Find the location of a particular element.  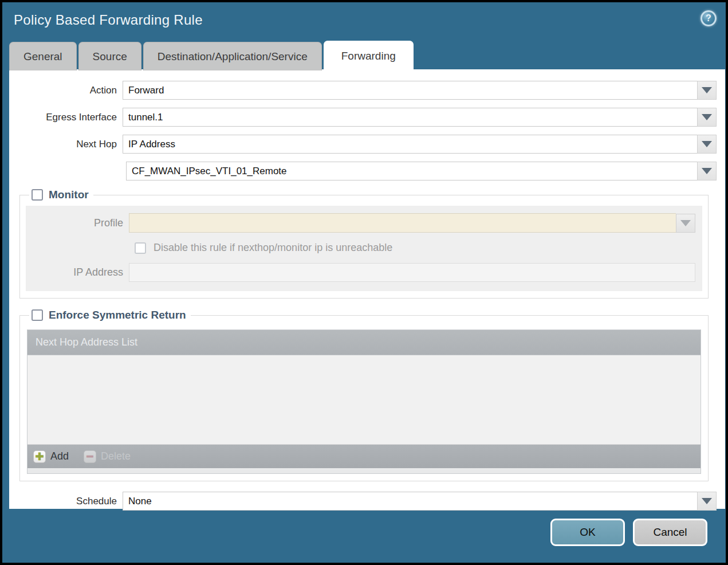

delete-button: ━ Delete is located at coordinates (107, 457).